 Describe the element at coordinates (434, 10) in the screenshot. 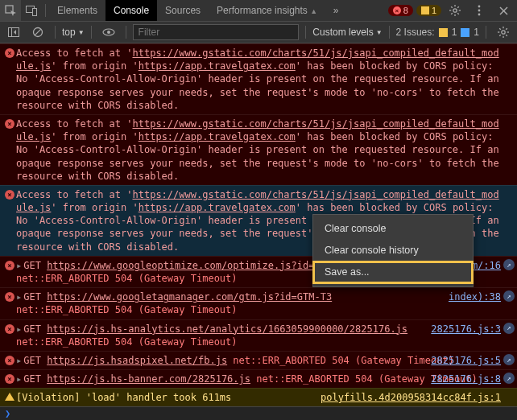

I see `warning-count: 1` at that location.